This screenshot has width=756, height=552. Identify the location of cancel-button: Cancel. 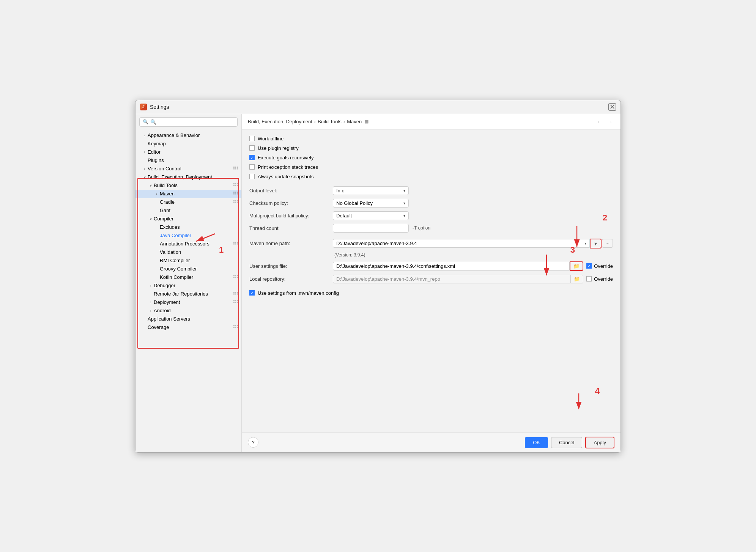
(567, 442).